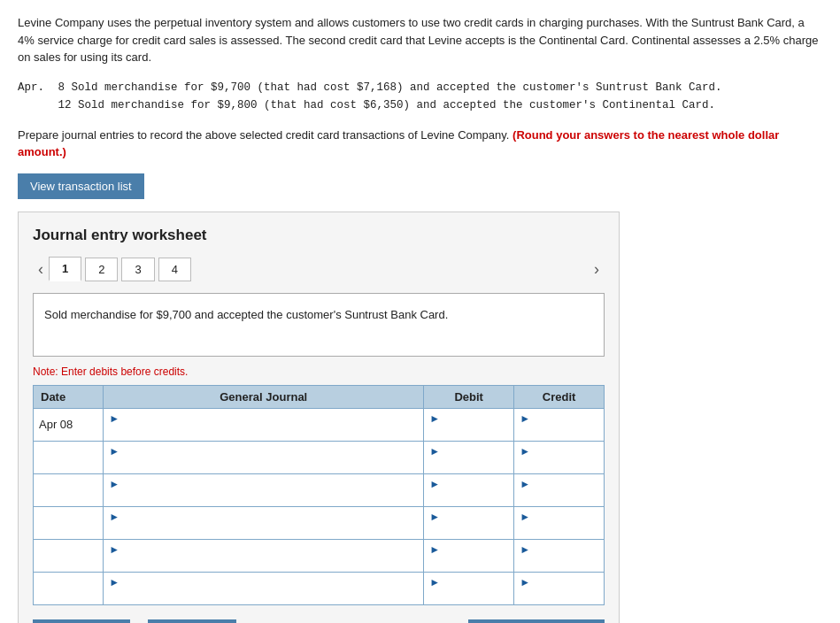 This screenshot has width=840, height=623. I want to click on journal-cell-4: ►, so click(264, 522).